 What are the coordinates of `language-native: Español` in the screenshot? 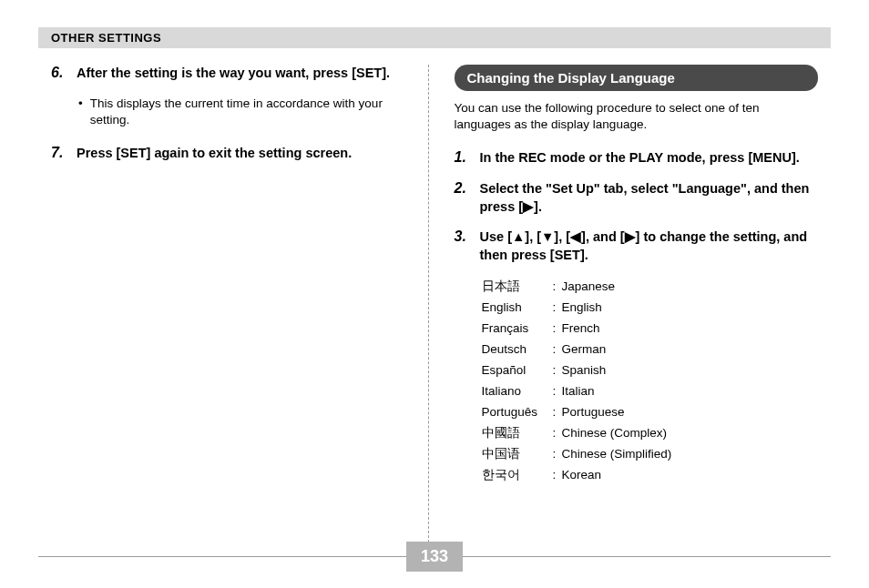 It's located at (517, 371).